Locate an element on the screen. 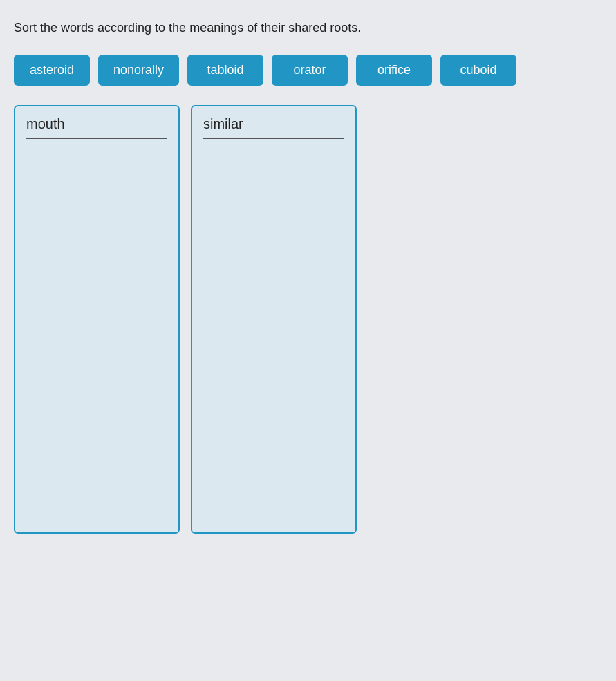  word-tile-nonorally: nonorally is located at coordinates (138, 71).